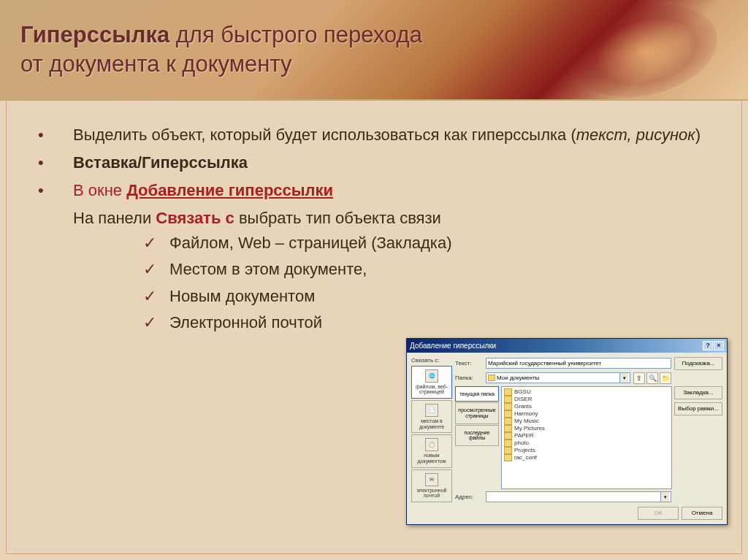  I want to click on dialog-body: Связать с: 🌐 файлом, веб-страницей 📄 мес…, so click(567, 430).